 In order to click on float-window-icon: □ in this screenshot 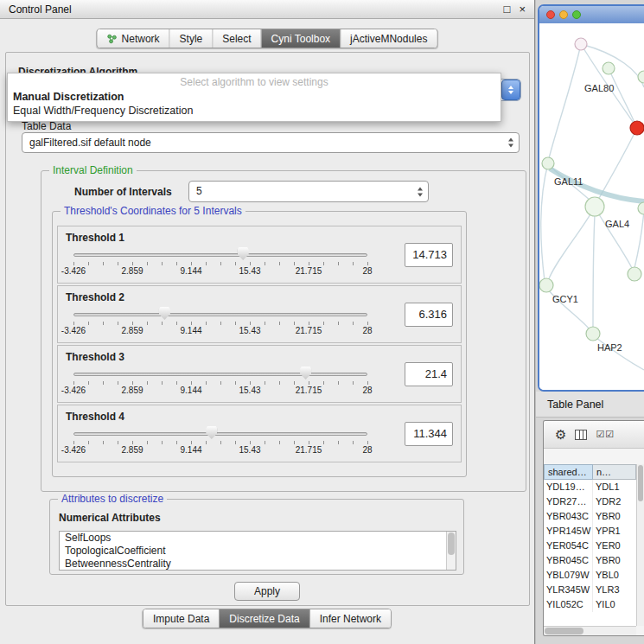, I will do `click(507, 9)`.